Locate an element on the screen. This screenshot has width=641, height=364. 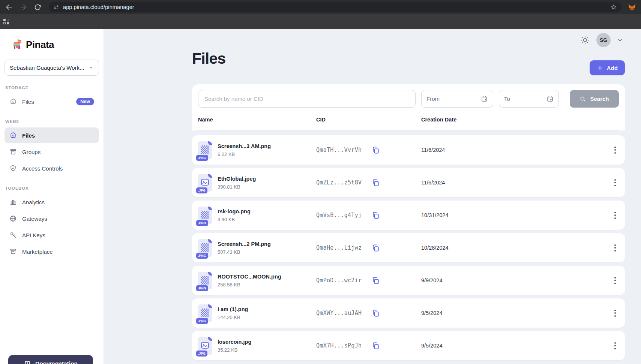
table-row: .PNG ROOTSTOC...MOON.png 258.58 KB QmPoD… is located at coordinates (408, 280).